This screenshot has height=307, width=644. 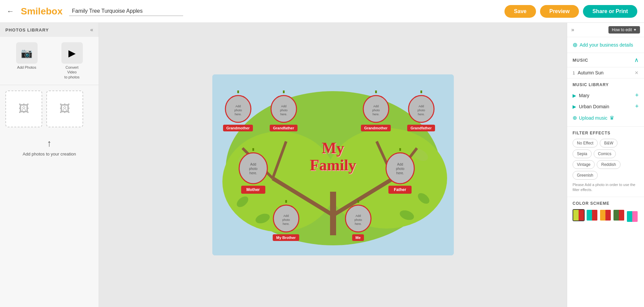 I want to click on how-to-edit-label: How to edit, so click(x=622, y=30).